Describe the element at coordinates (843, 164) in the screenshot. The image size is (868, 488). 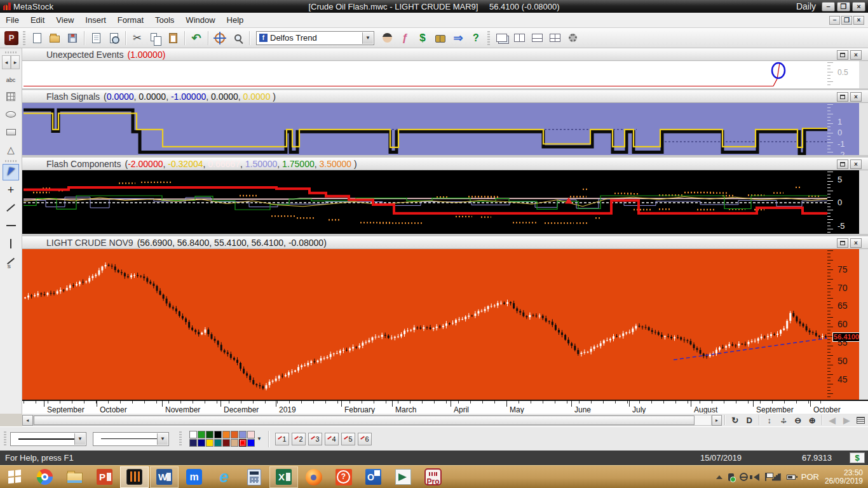
I see `panel-maximize-button` at that location.